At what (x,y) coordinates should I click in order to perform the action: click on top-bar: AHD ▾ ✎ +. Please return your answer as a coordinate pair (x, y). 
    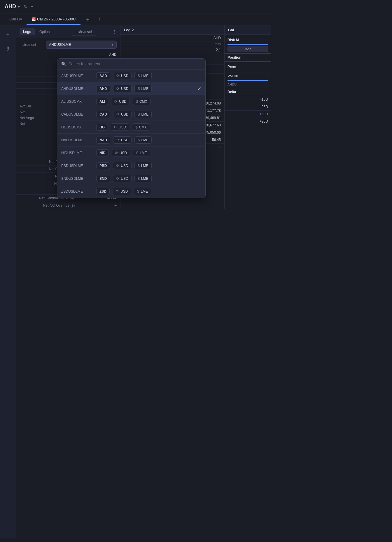
    Looking at the image, I should click on (136, 7).